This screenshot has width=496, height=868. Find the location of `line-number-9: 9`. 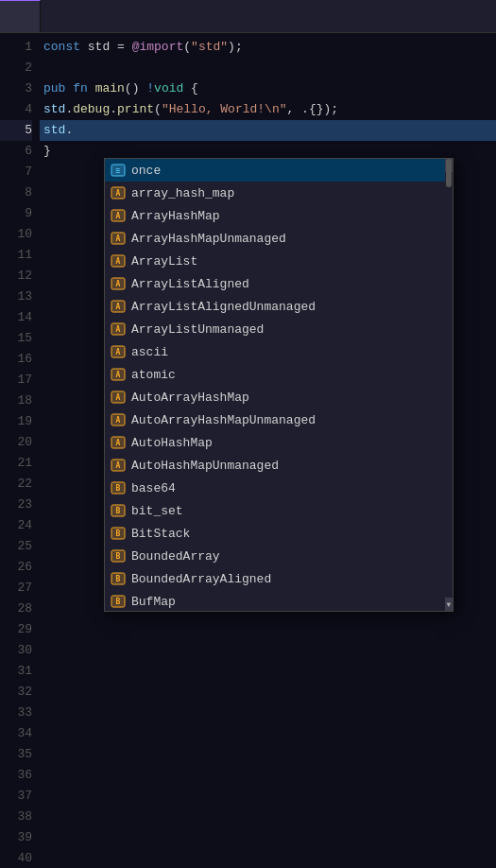

line-number-9: 9 is located at coordinates (16, 214).